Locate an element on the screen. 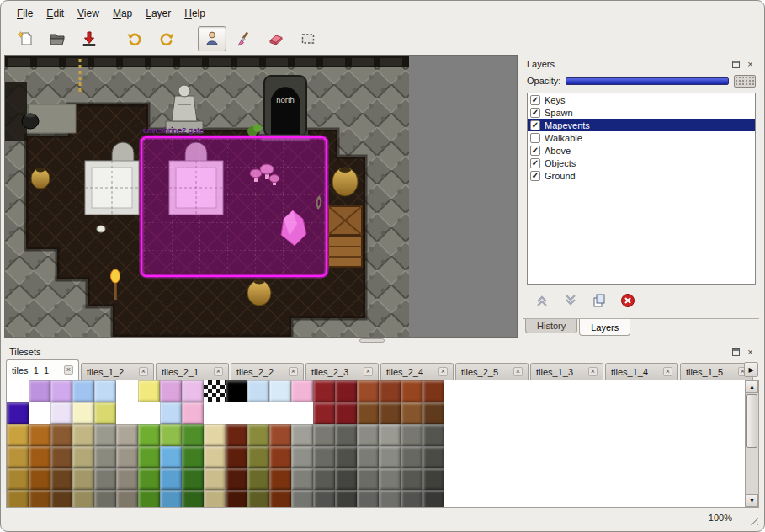 Image resolution: width=765 pixels, height=532 pixels. tileset-tab-tiles_2_2: tiles_2_2× is located at coordinates (268, 371).